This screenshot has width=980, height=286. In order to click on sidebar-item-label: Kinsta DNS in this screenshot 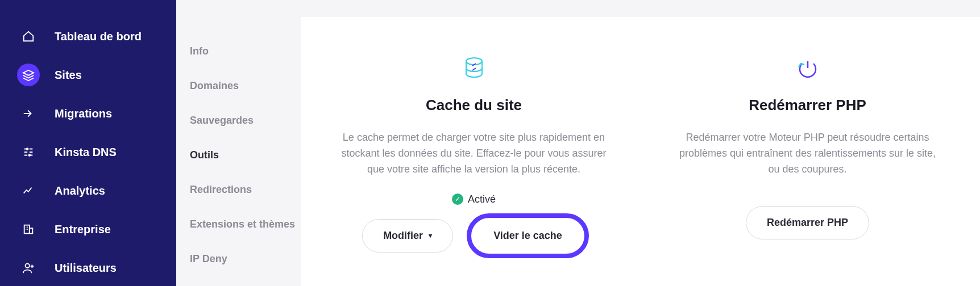, I will do `click(85, 152)`.